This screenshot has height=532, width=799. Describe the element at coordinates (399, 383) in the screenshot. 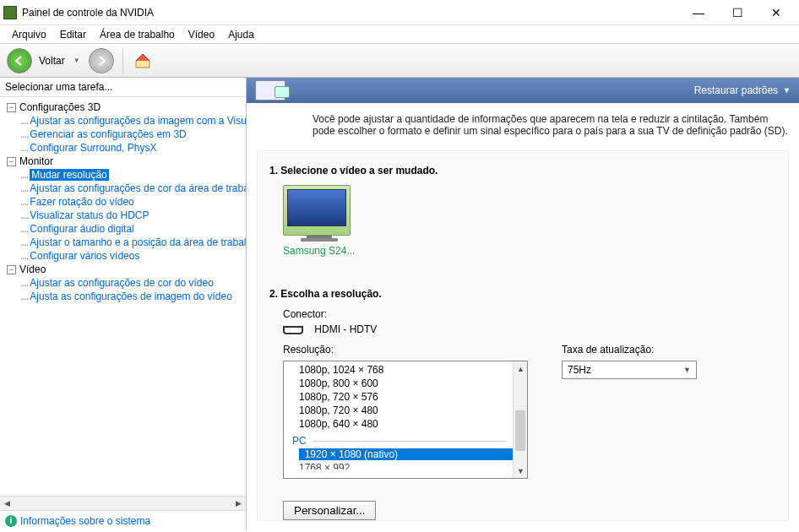

I see `resolution-option: 1080p, 800 × 600` at that location.